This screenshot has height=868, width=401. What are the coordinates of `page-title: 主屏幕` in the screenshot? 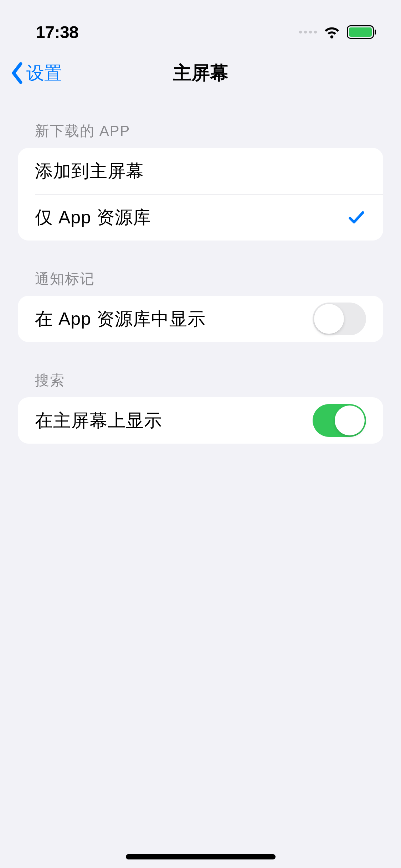 It's located at (201, 73).